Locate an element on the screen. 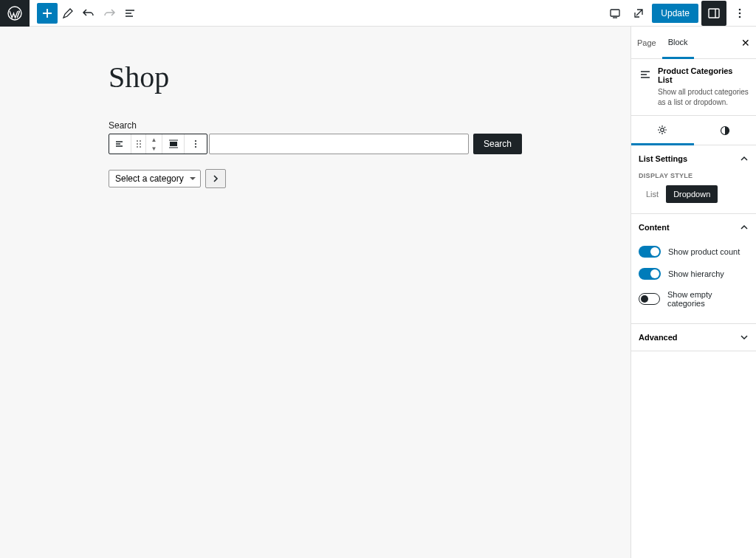  tab-block: Block is located at coordinates (678, 43).